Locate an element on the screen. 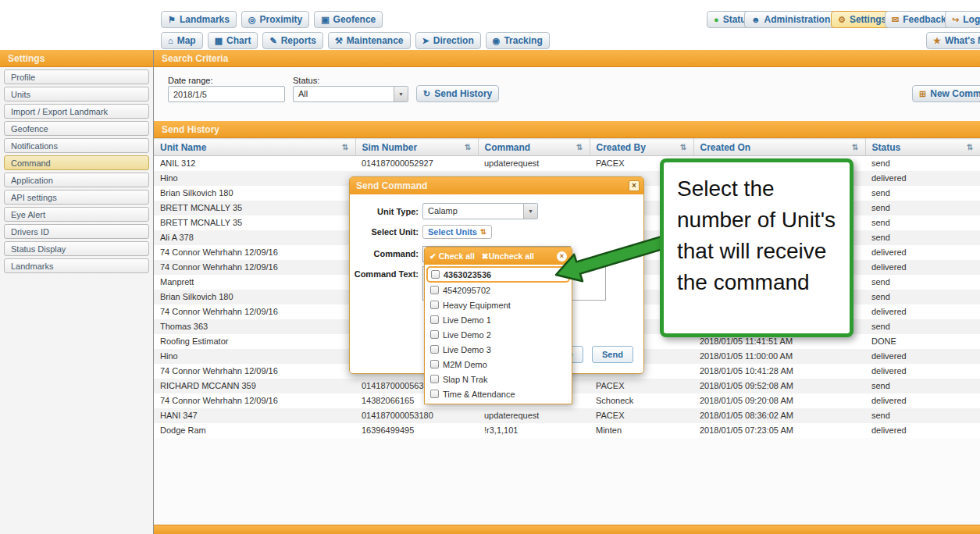  cell-unit-name: Roofing Estimator is located at coordinates (255, 342).